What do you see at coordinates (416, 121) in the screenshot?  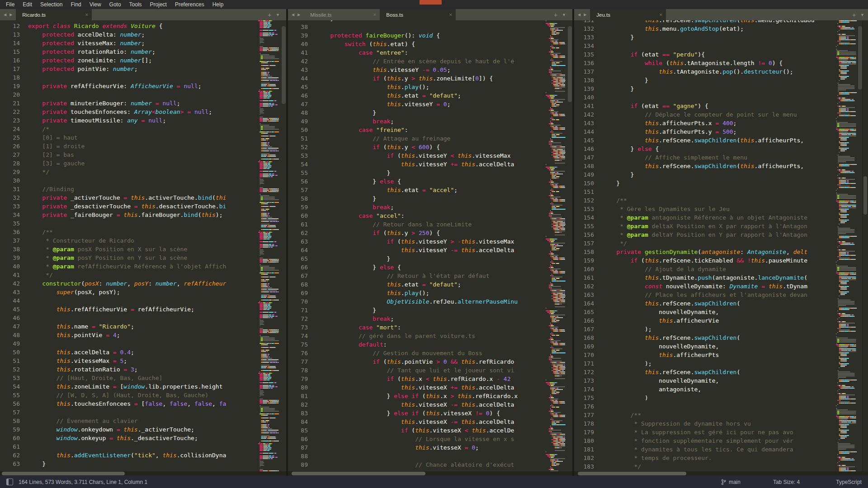 I see `code-line: 49 break;` at bounding box center [416, 121].